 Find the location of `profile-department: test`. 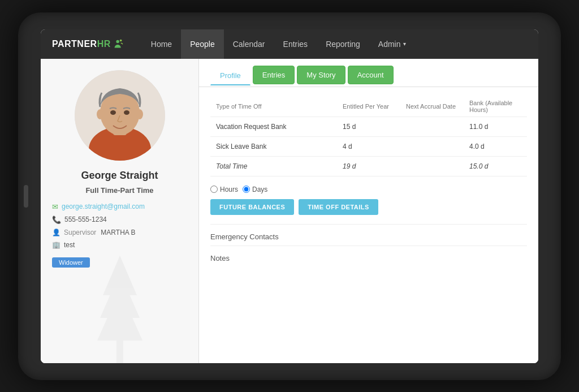

profile-department: test is located at coordinates (69, 245).